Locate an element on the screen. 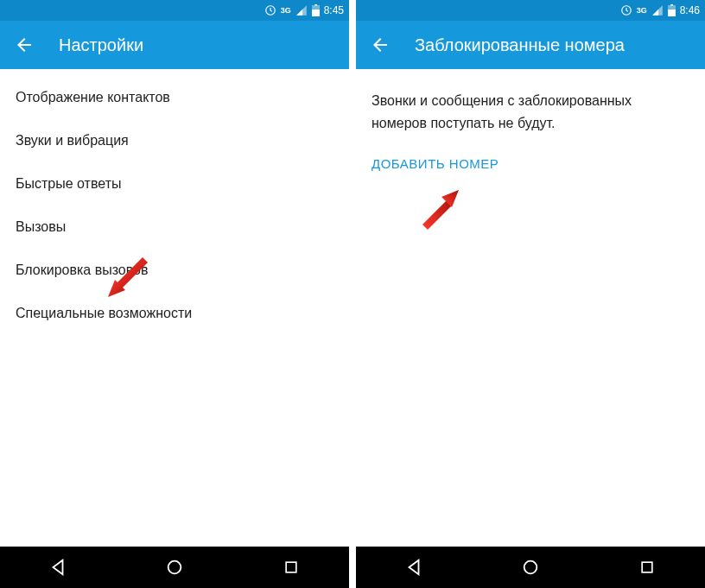  item-call-blocking: Блокировка вызовов is located at coordinates (175, 270).